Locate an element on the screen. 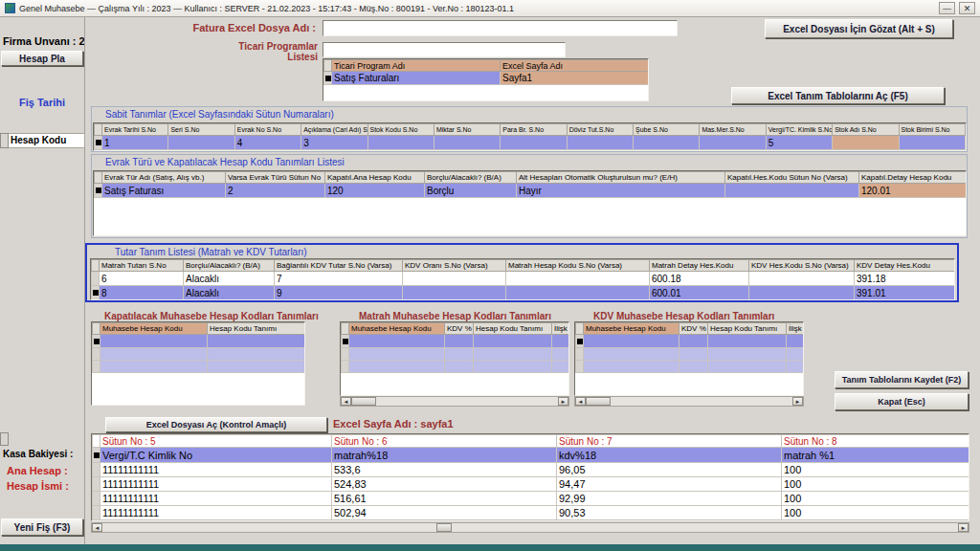 The width and height of the screenshot is (980, 551). preview-cell: 502,94 is located at coordinates (444, 513).